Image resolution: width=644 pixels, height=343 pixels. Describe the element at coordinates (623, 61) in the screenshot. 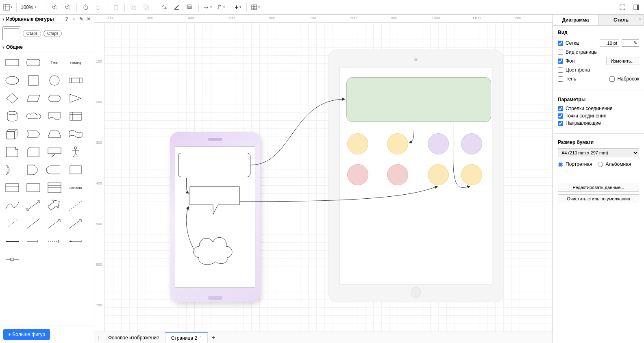

I see `change-background-button: Изменить...` at that location.